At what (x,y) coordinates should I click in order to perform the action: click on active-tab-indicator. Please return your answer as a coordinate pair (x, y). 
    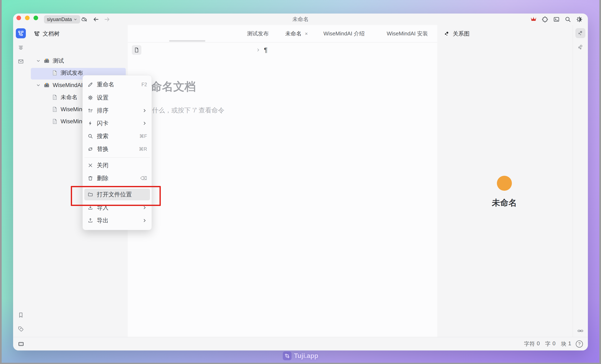
    Looking at the image, I should click on (187, 41).